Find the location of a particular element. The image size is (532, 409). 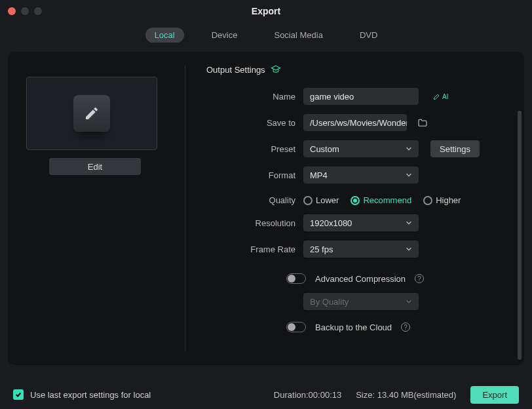

resolution-select: 1920x1080 is located at coordinates (361, 223).